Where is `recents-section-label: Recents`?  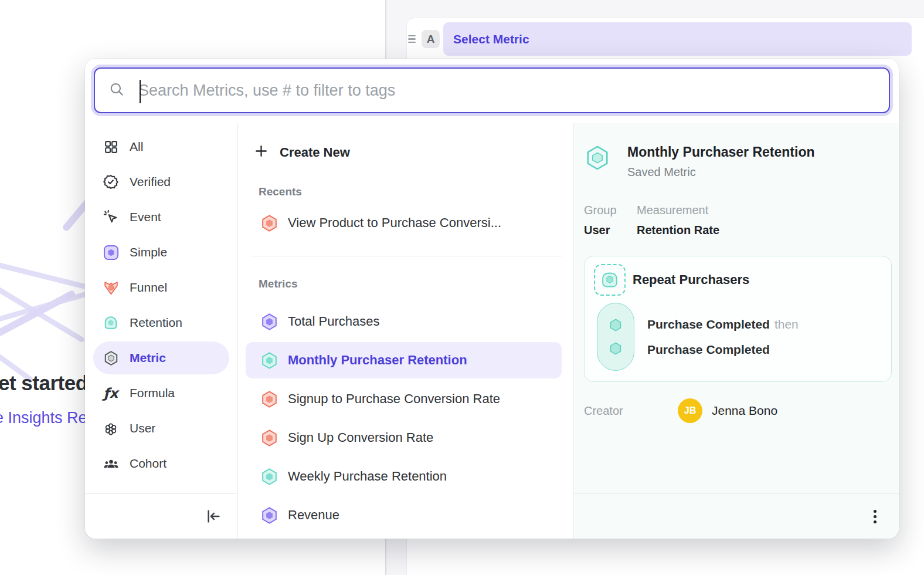
recents-section-label: Recents is located at coordinates (410, 192).